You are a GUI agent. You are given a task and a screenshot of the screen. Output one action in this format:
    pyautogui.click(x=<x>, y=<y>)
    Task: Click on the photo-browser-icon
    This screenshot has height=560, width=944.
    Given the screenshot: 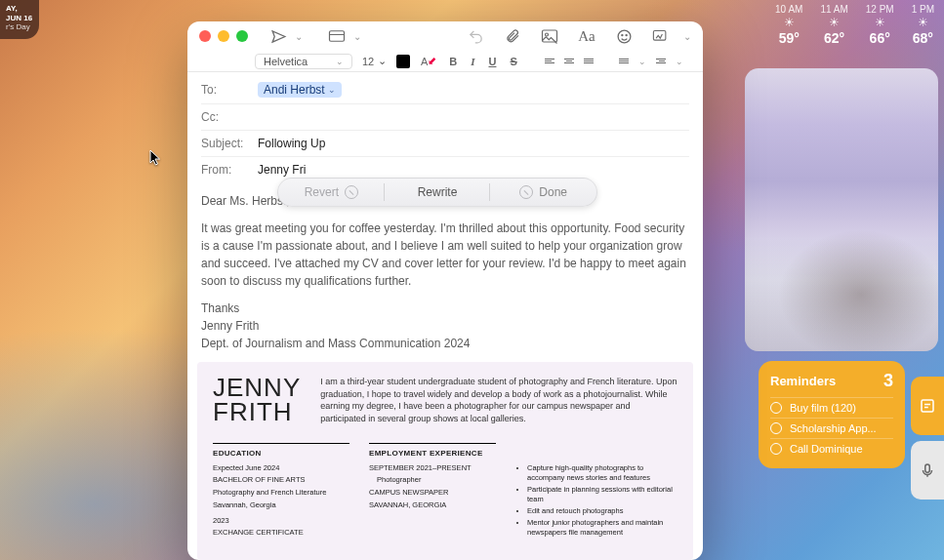 What is the action you would take?
    pyautogui.click(x=550, y=36)
    